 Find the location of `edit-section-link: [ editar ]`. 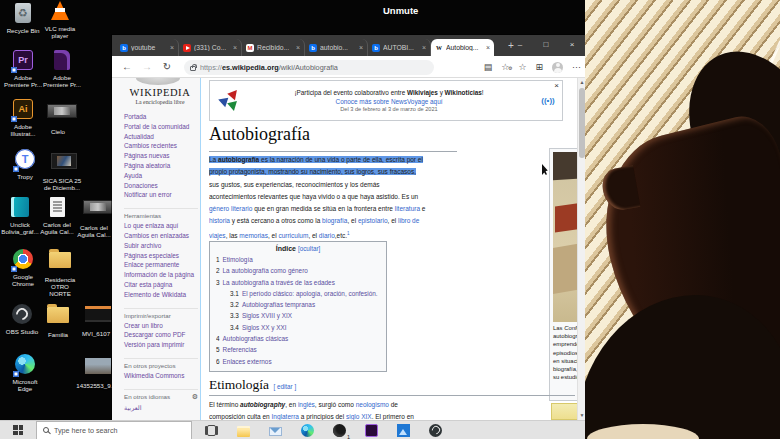

edit-section-link: [ editar ] is located at coordinates (284, 386).